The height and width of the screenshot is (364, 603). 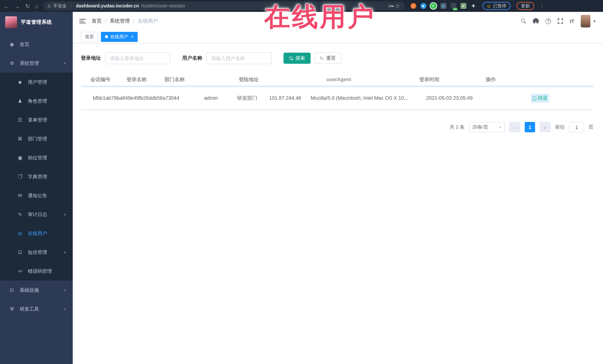 I want to click on user-icon: ☻, so click(x=20, y=82).